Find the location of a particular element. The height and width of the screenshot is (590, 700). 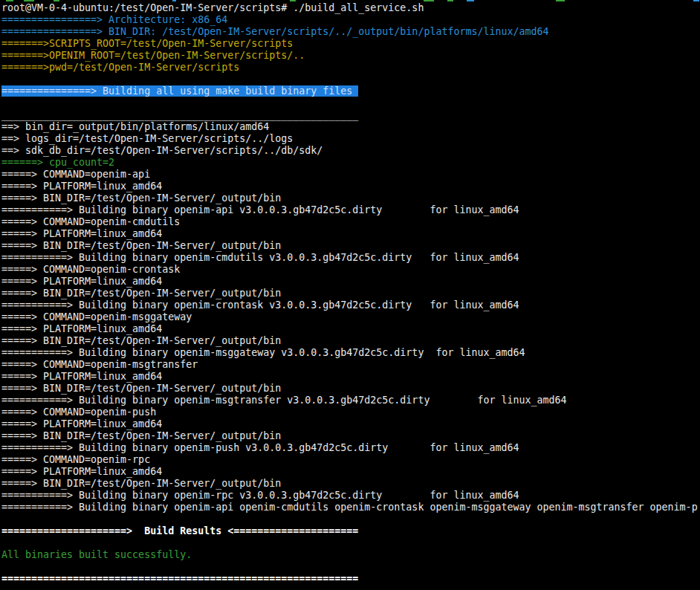

terminal-line: ===========> Building binary openim-cron… is located at coordinates (351, 305).